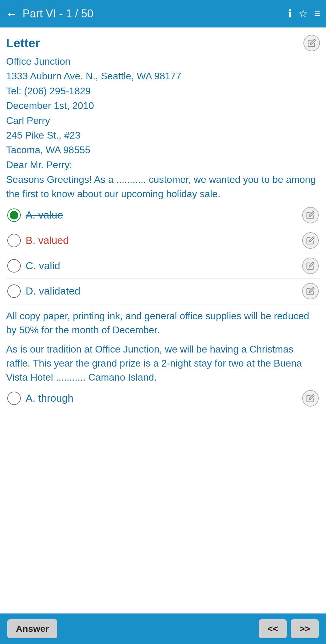  I want to click on letter-line2: 1333 Auburn Ave. N., Seattle, WA 98177, so click(163, 76).